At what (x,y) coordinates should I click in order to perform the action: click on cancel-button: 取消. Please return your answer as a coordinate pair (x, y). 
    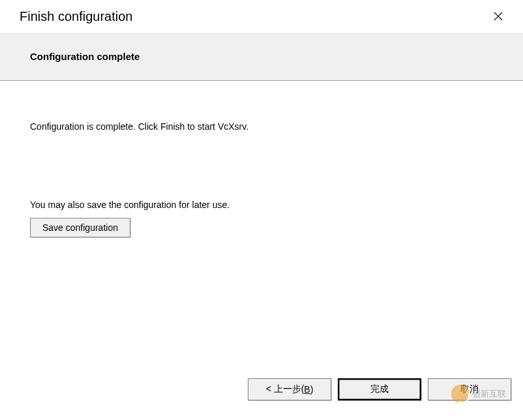
    Looking at the image, I should click on (470, 389).